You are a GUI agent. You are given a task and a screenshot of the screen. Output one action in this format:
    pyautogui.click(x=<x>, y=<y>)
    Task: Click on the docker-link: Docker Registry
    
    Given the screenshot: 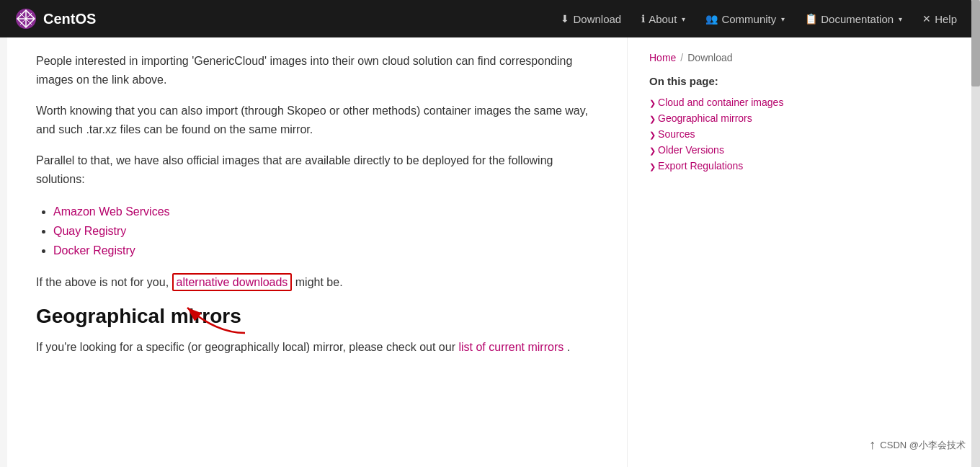 What is the action you would take?
    pyautogui.click(x=94, y=251)
    